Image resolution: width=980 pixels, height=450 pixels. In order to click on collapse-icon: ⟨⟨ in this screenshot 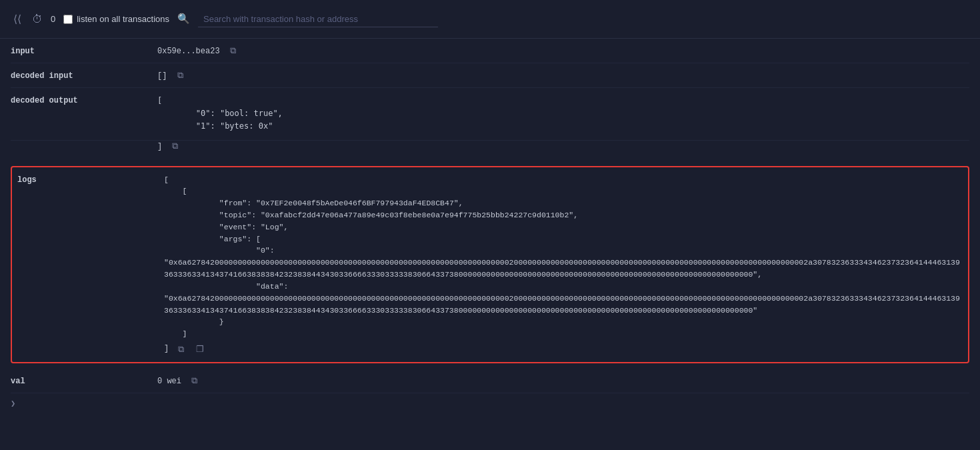, I will do `click(17, 19)`.